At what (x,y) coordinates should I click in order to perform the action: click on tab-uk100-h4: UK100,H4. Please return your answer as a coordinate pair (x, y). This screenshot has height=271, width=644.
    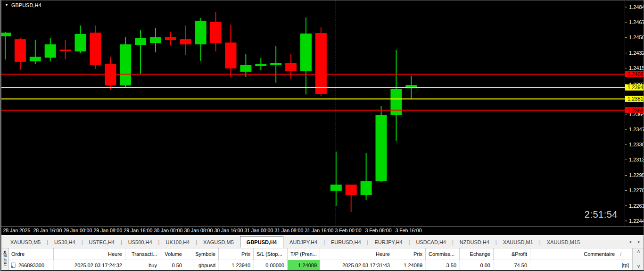
    Looking at the image, I should click on (177, 242).